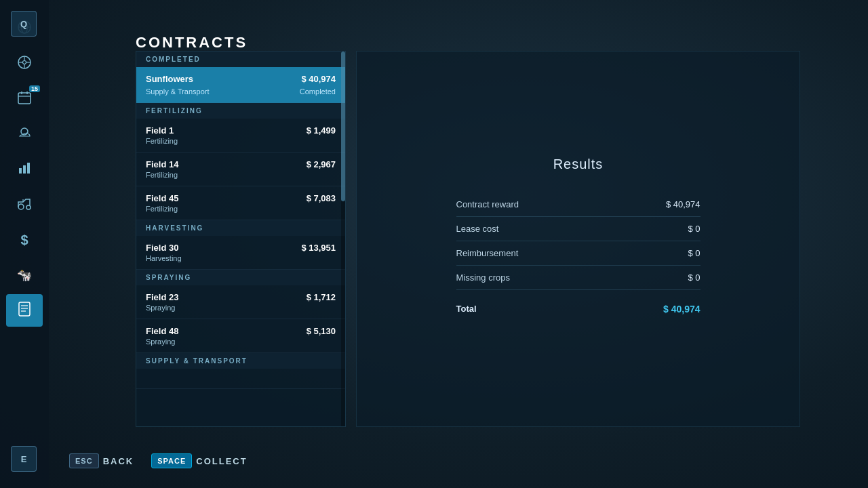 This screenshot has height=488, width=868. What do you see at coordinates (321, 130) in the screenshot?
I see `contract-reward-field1: $ 1,499` at bounding box center [321, 130].